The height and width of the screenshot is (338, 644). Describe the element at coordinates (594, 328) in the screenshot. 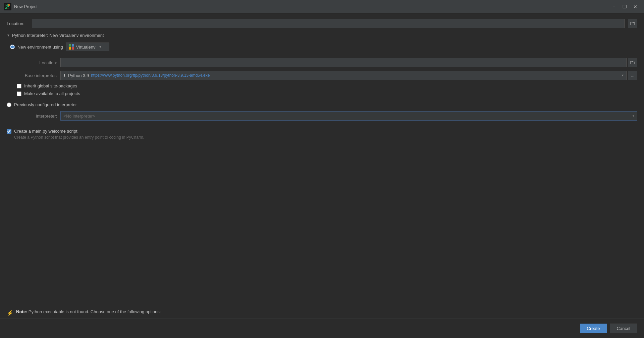

I see `create-button: Create` at that location.